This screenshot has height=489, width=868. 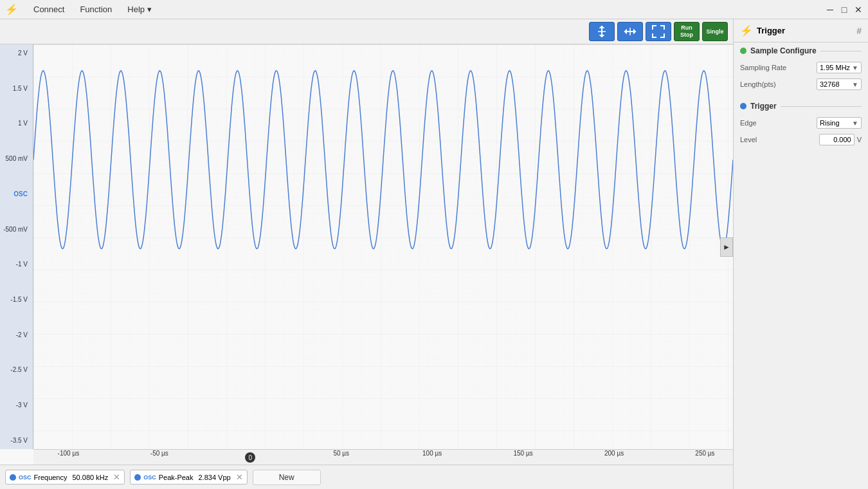 What do you see at coordinates (51, 477) in the screenshot?
I see `freq-label: Frequency` at bounding box center [51, 477].